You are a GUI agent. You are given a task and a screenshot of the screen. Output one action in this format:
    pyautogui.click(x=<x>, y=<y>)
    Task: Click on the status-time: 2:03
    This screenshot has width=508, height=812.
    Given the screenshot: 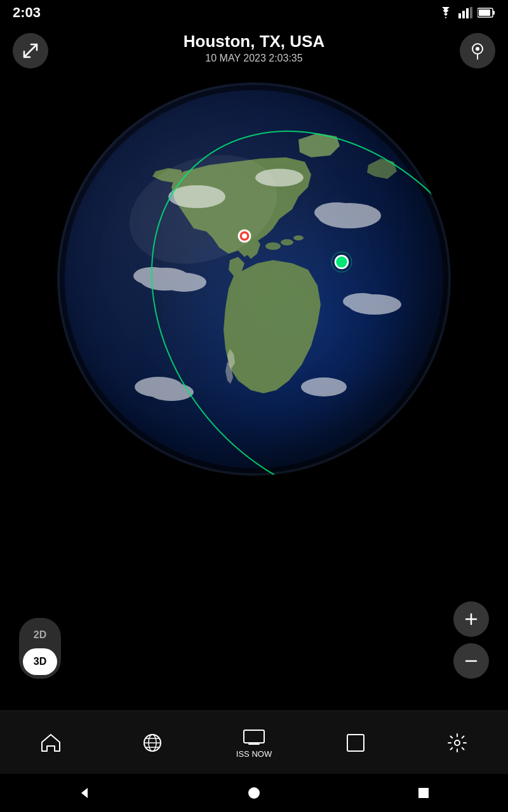 What is the action you would take?
    pyautogui.click(x=27, y=13)
    